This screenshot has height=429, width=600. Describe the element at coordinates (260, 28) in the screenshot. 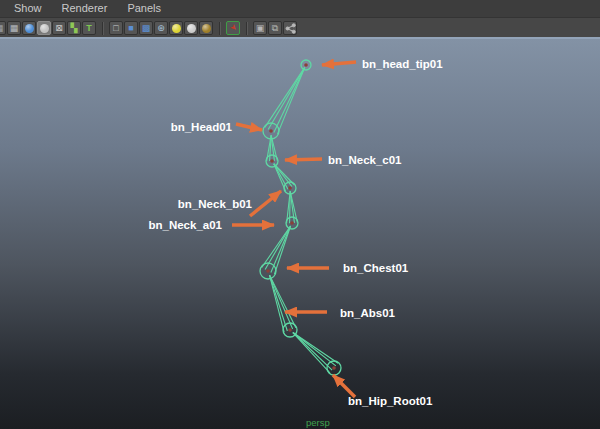

I see `exposure-cube-icon-glyph: ▣` at that location.